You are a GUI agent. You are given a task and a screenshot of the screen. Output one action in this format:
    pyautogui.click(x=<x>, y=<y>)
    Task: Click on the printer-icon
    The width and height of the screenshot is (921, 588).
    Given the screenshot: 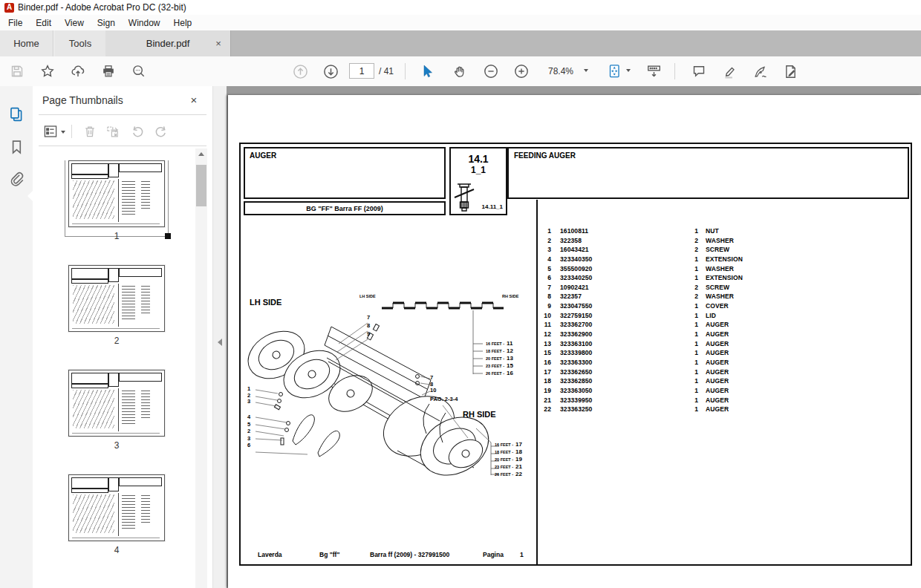 What is the action you would take?
    pyautogui.click(x=108, y=71)
    